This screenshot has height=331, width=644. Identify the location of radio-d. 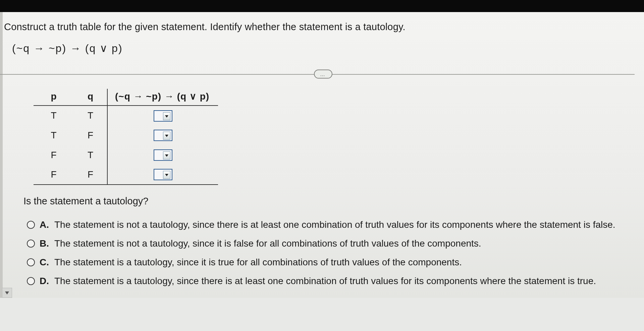
(31, 281).